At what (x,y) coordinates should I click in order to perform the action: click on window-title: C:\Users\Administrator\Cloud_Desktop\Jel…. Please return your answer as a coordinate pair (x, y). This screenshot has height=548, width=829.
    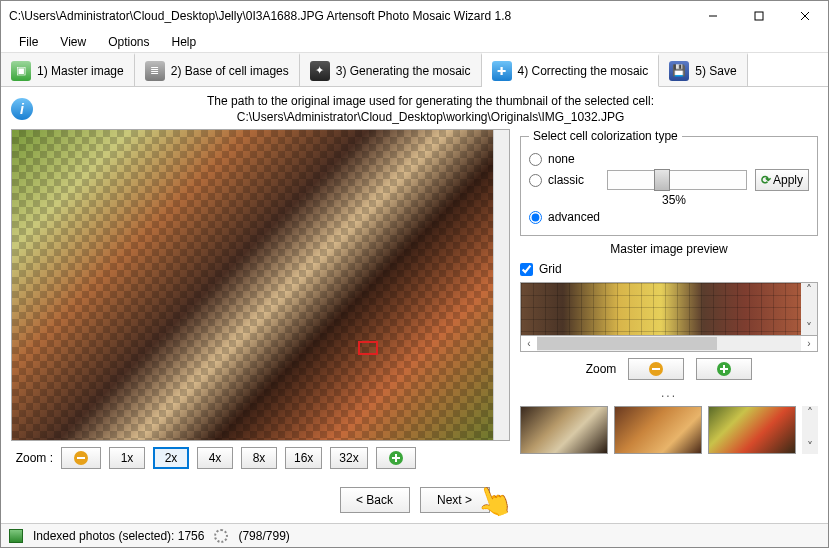
    Looking at the image, I should click on (350, 16).